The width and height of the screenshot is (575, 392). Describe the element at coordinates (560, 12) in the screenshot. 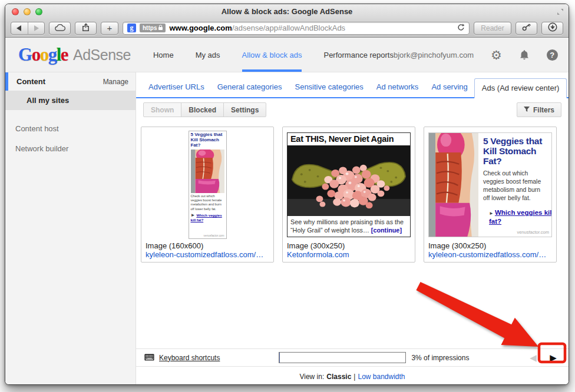

I see `fullscreen-resize-icon` at that location.